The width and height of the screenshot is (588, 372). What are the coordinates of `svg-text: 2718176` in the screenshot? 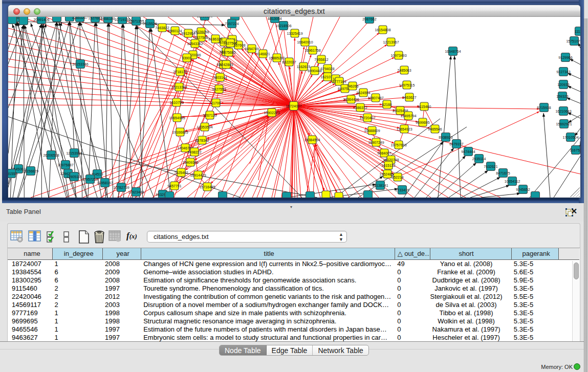 It's located at (180, 72).